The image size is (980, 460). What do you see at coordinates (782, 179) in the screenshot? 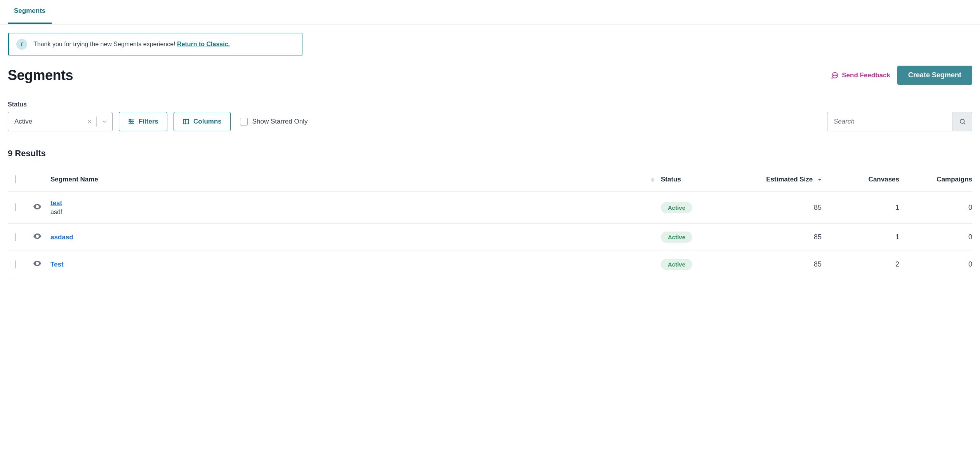
I see `col-header-size: Estimated Size` at bounding box center [782, 179].